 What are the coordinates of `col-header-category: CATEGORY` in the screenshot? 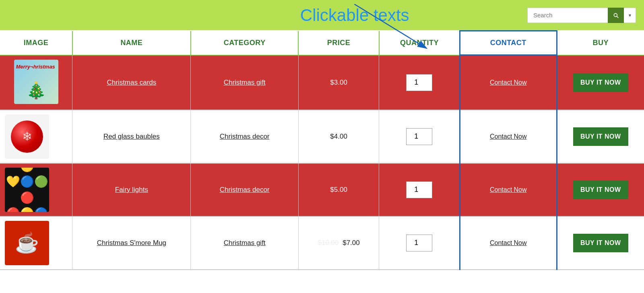 It's located at (245, 43).